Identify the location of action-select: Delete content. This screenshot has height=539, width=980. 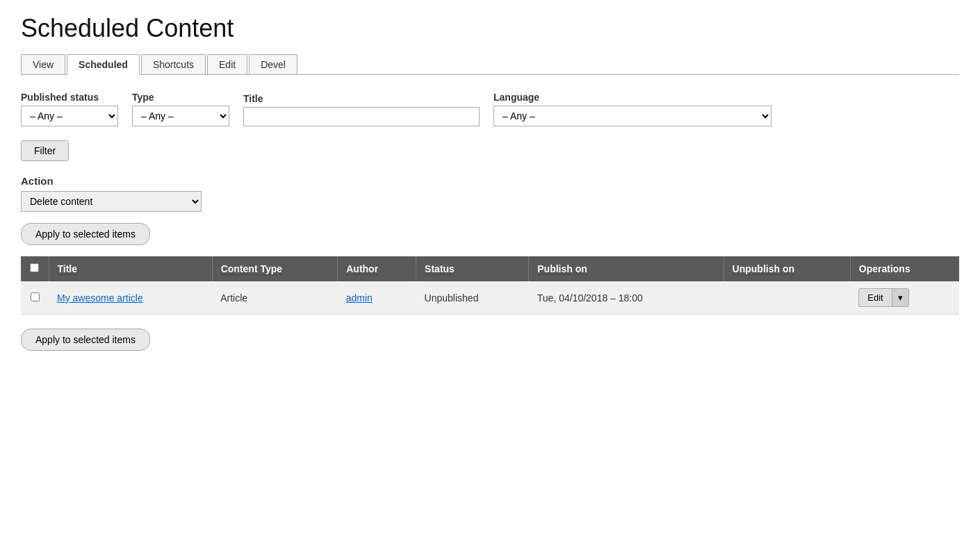
(111, 201).